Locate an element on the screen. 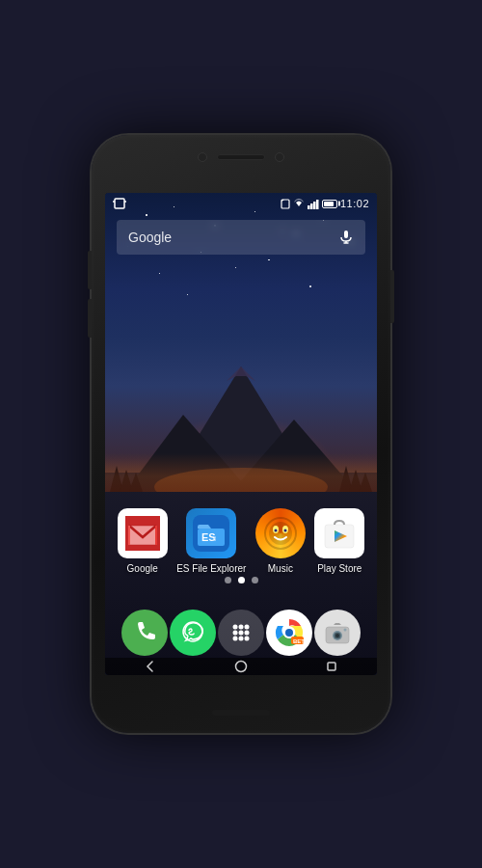 This screenshot has width=482, height=868. dock-launcher is located at coordinates (241, 633).